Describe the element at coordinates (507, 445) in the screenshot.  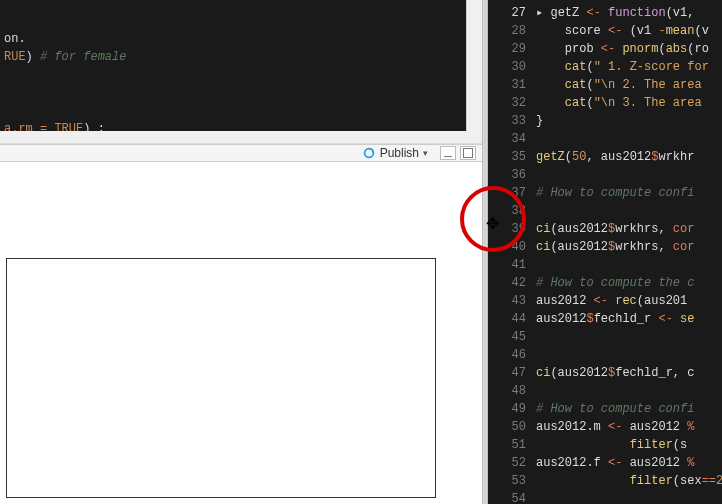
I see `line-number: 51` at that location.